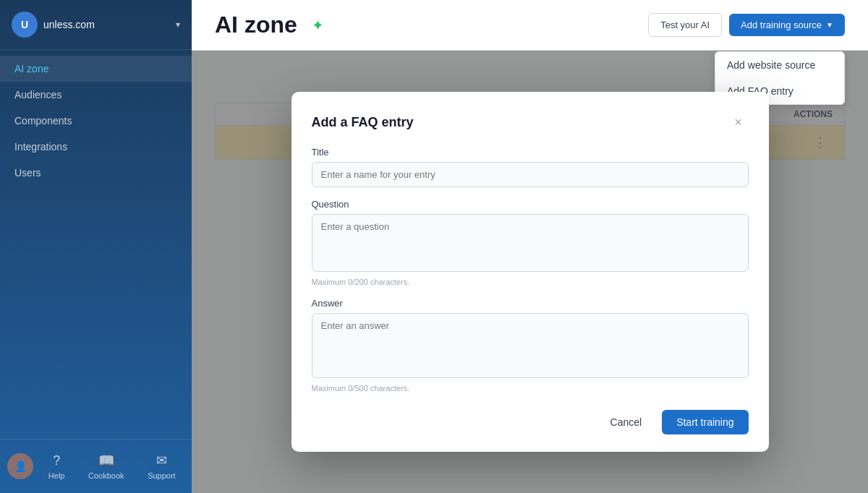 The image size is (868, 493). I want to click on avatar: 👤, so click(20, 466).